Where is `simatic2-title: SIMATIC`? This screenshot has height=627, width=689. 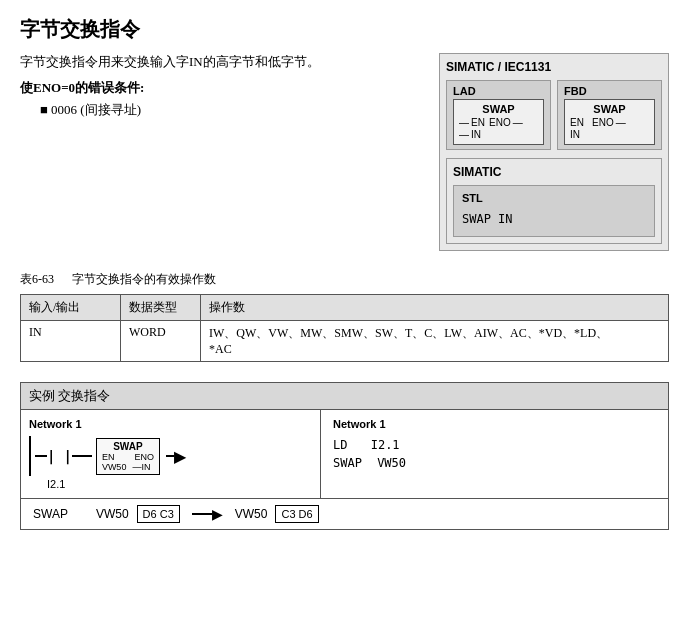
simatic2-title: SIMATIC is located at coordinates (554, 172).